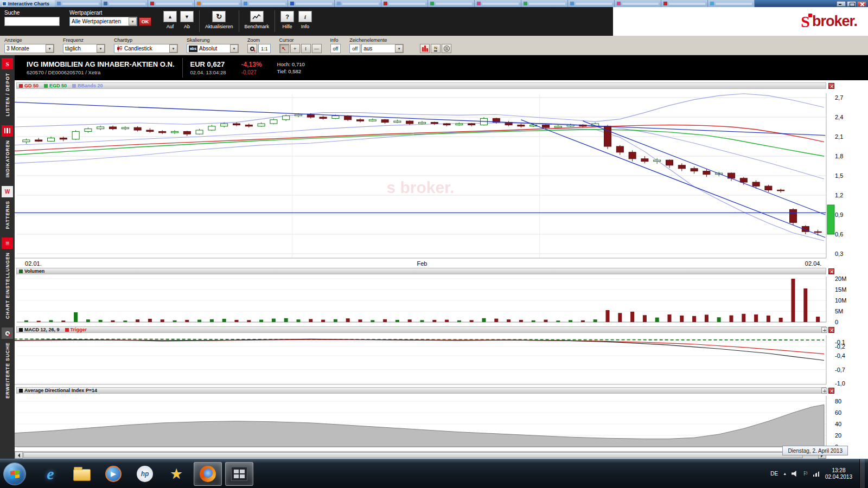 The width and height of the screenshot is (868, 488). I want to click on sidebar-item-chart-settings: ≡CHART EINSTELLUNGEN, so click(8, 278).